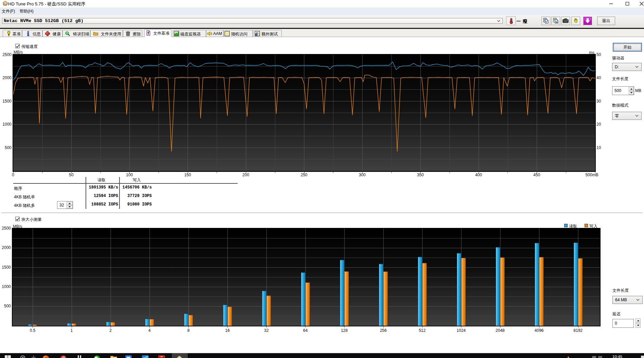 This screenshot has height=358, width=644. I want to click on file-length-down-button, so click(631, 93).